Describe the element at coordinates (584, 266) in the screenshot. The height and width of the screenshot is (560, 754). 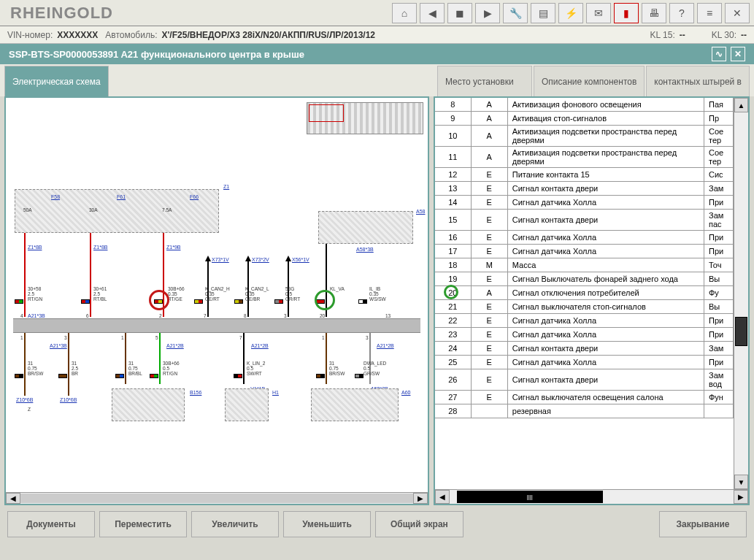
I see `table-row: 18MМассаТоч` at that location.